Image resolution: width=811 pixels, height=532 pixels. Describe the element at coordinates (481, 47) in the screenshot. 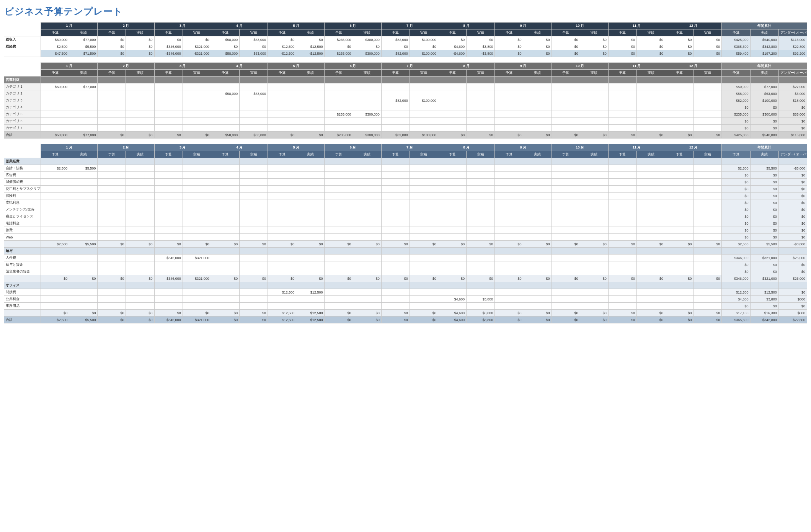

I see `cell-actual: $3,800` at that location.